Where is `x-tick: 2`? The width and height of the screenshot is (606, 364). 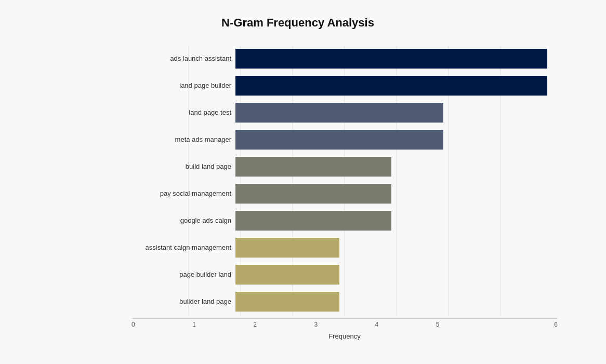 x-tick: 2 is located at coordinates (284, 323).